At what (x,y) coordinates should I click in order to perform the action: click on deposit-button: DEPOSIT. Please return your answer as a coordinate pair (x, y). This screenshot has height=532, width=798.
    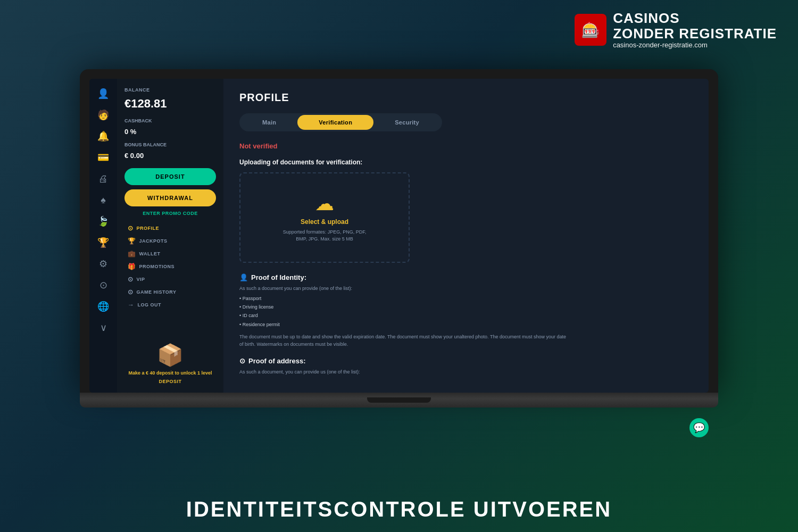
    Looking at the image, I should click on (170, 177).